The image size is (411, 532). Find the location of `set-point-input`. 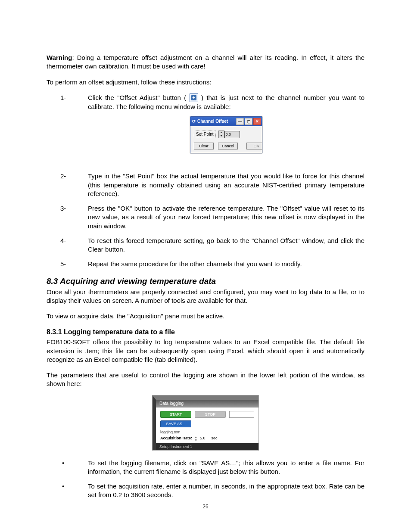

set-point-input is located at coordinates (232, 134).